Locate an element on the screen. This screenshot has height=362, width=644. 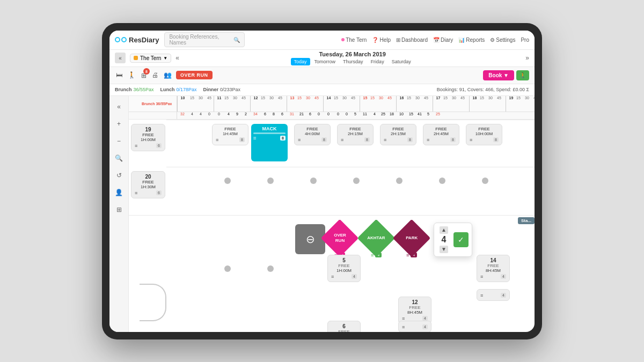
people-icon: 👥 is located at coordinates (167, 75).